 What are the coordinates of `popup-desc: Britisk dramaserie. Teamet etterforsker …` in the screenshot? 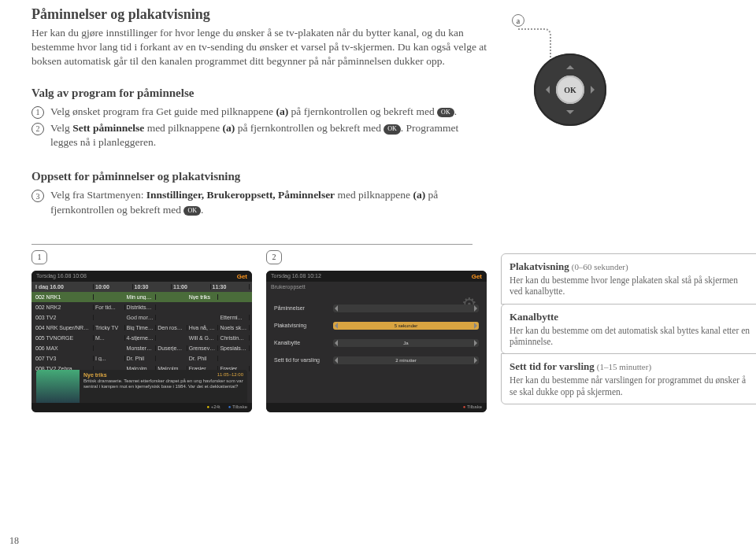 It's located at (164, 384).